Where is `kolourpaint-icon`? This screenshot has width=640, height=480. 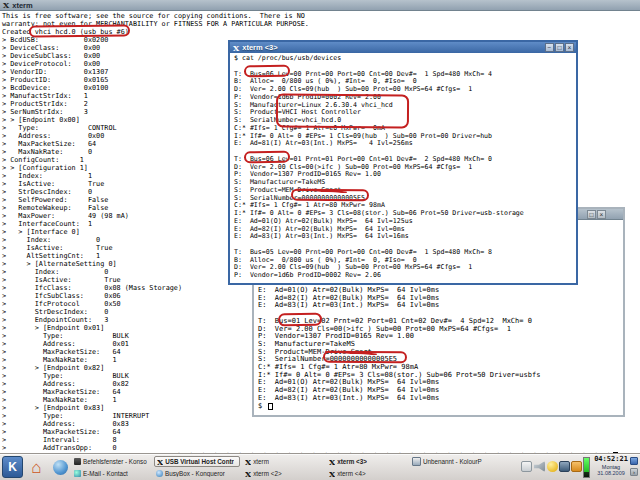
kolourpaint-icon is located at coordinates (416, 462).